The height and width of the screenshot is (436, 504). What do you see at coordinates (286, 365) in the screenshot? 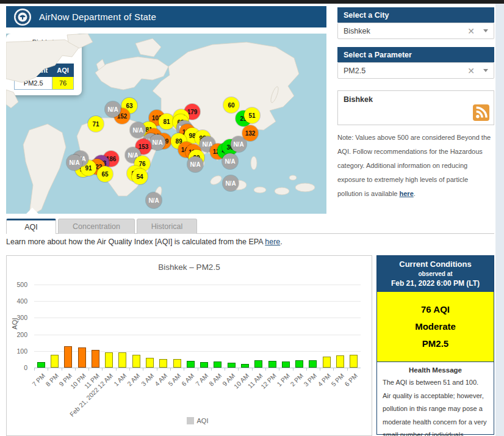
I see `bar-1-pm` at bounding box center [286, 365].